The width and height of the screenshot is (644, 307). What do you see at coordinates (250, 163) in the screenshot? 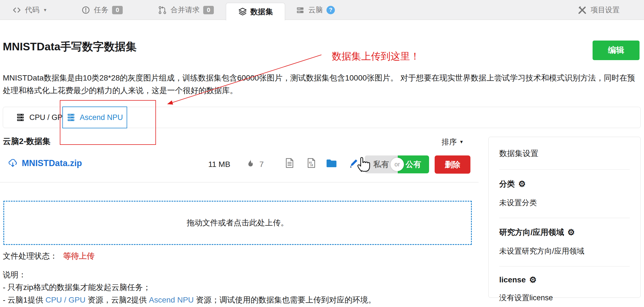
I see `hot-fire-icon` at bounding box center [250, 163].